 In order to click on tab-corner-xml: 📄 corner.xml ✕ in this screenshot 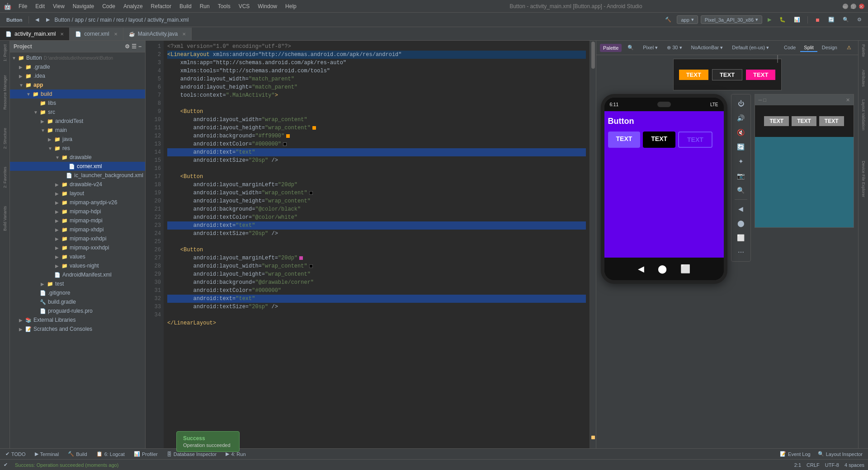, I will do `click(96, 34)`.